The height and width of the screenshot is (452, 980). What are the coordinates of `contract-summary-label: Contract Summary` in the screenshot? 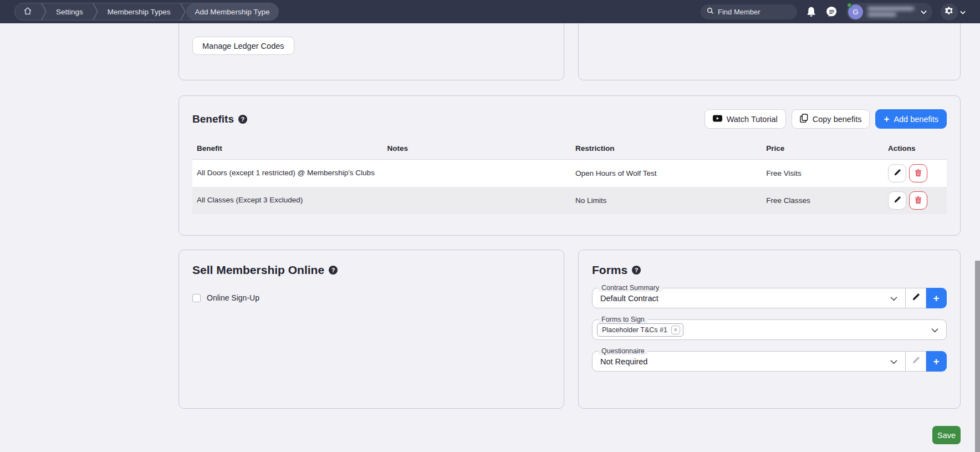 It's located at (630, 288).